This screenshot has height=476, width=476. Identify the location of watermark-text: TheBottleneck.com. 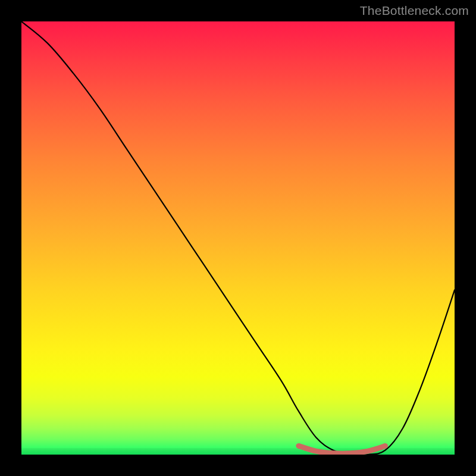
(414, 11).